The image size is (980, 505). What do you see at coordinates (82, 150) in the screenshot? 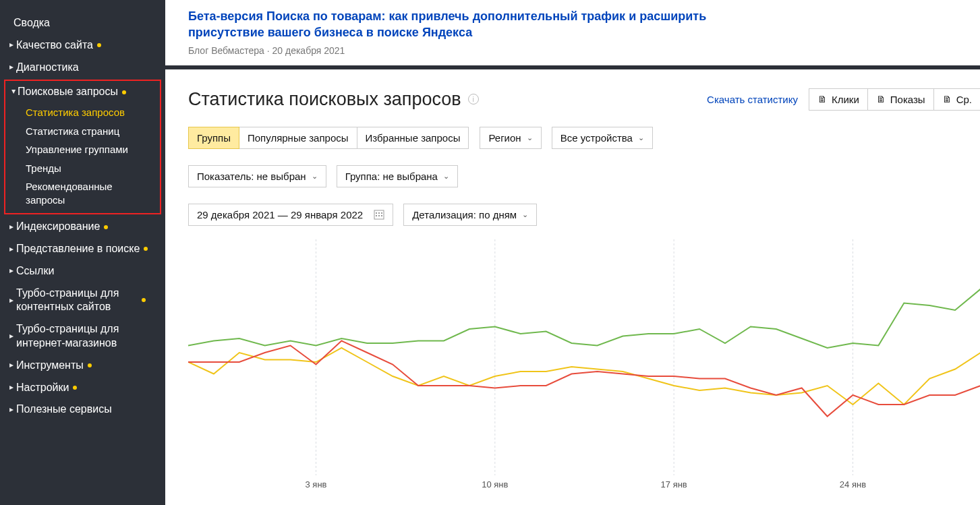
I see `sidebar-sub-manage-groups: Управление группами` at bounding box center [82, 150].